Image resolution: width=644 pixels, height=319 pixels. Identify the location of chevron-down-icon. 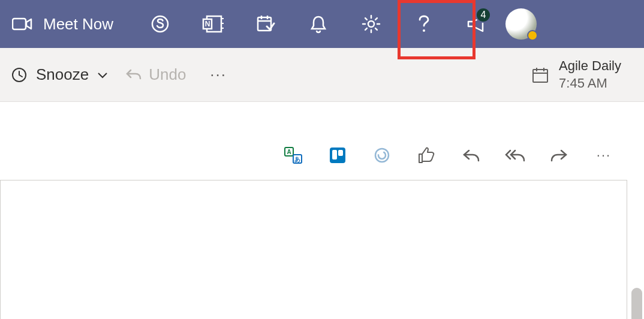
(103, 75).